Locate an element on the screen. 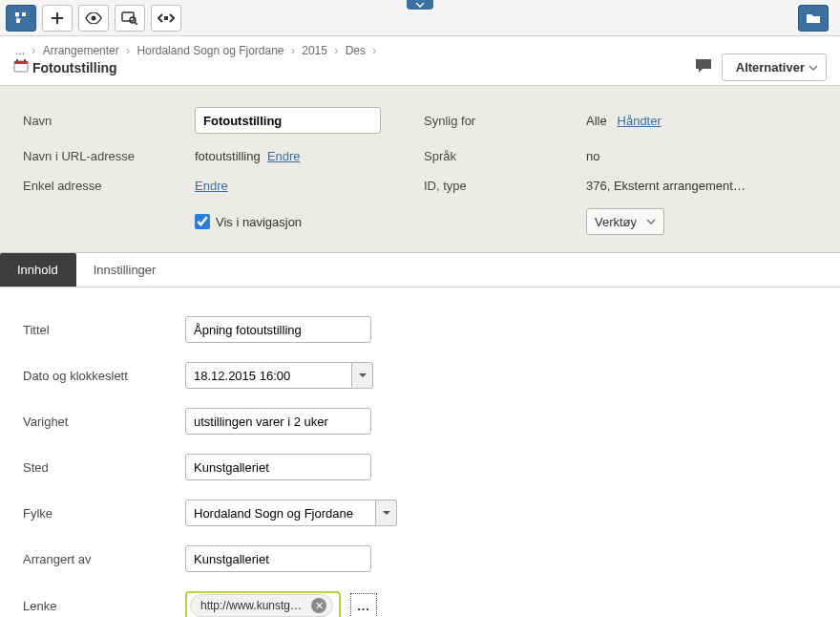  datetime-picker-button is located at coordinates (363, 375).